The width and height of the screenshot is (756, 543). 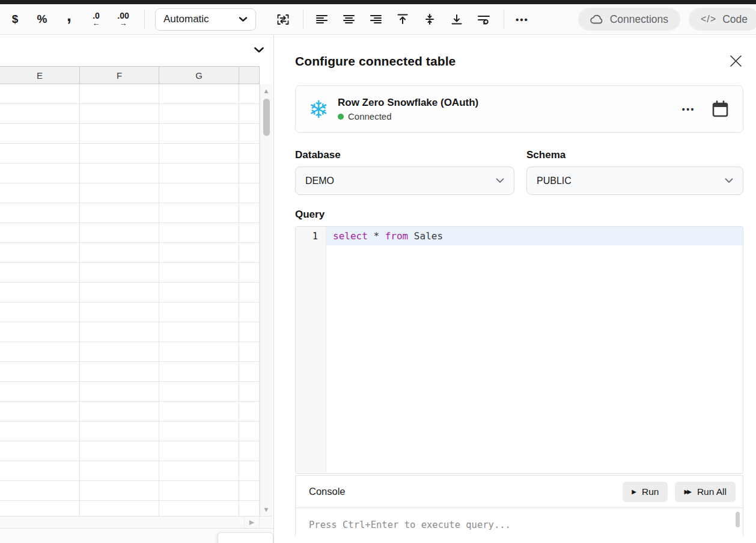 I want to click on schema-select: PUBLIC, so click(x=635, y=180).